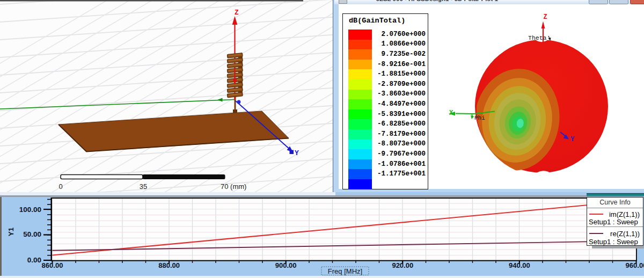  What do you see at coordinates (34, 260) in the screenshot?
I see `svg-text: 0.00` at bounding box center [34, 260].